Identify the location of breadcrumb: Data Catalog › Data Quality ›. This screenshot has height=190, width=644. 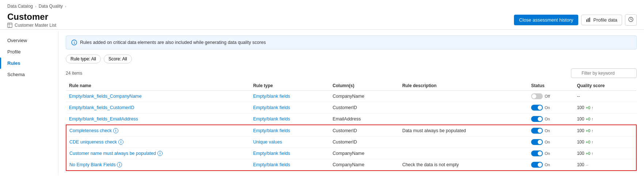
(322, 5).